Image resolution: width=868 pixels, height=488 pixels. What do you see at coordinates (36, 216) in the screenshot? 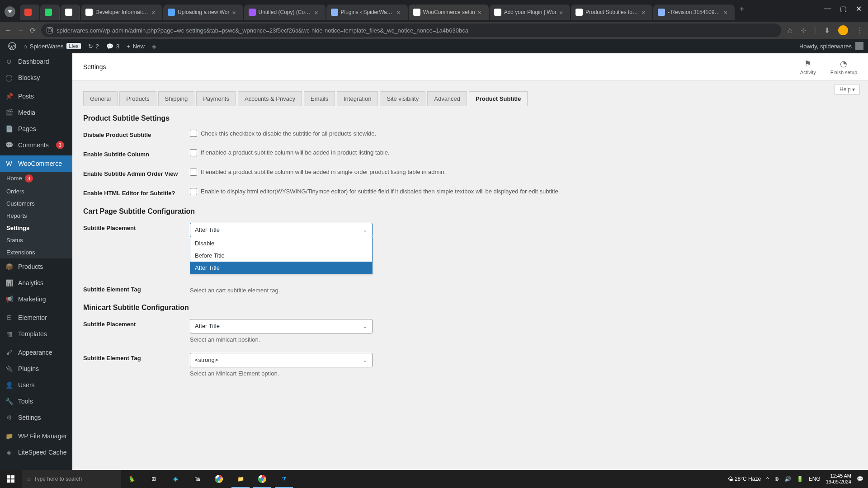
I see `sidebar-subitem-reports: Reports` at bounding box center [36, 216].